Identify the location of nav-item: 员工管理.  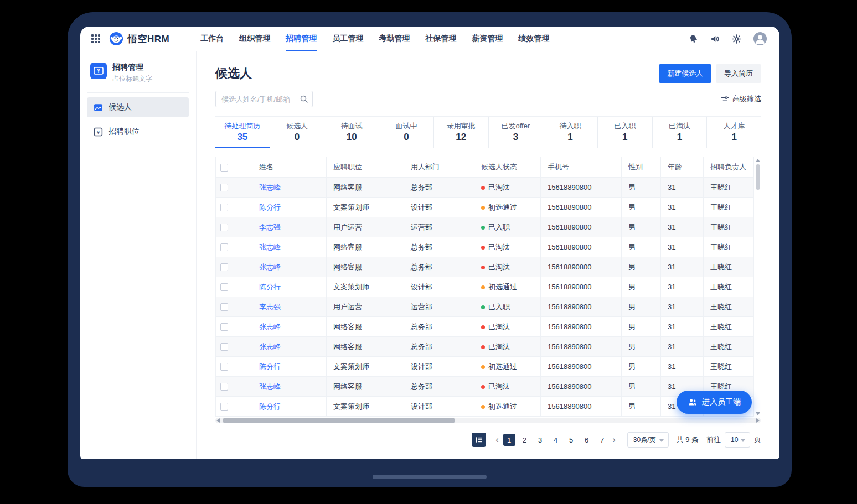
(348, 39).